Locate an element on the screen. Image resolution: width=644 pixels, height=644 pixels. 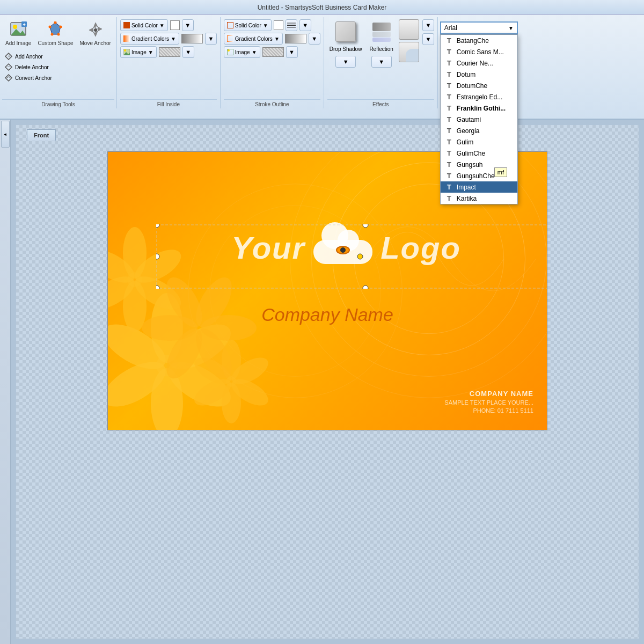
fill-solid-color-row: Solid Color ▼ ▼ is located at coordinates (169, 25).